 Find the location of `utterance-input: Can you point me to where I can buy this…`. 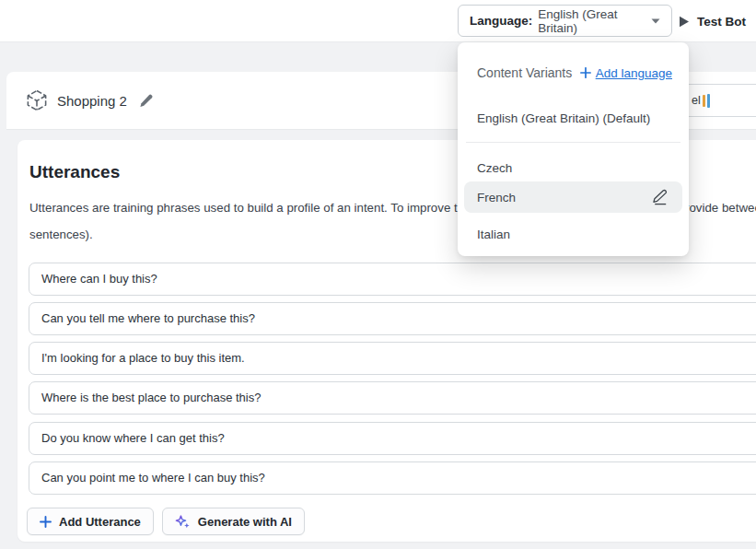

utterance-input: Can you point me to where I can buy this… is located at coordinates (392, 478).